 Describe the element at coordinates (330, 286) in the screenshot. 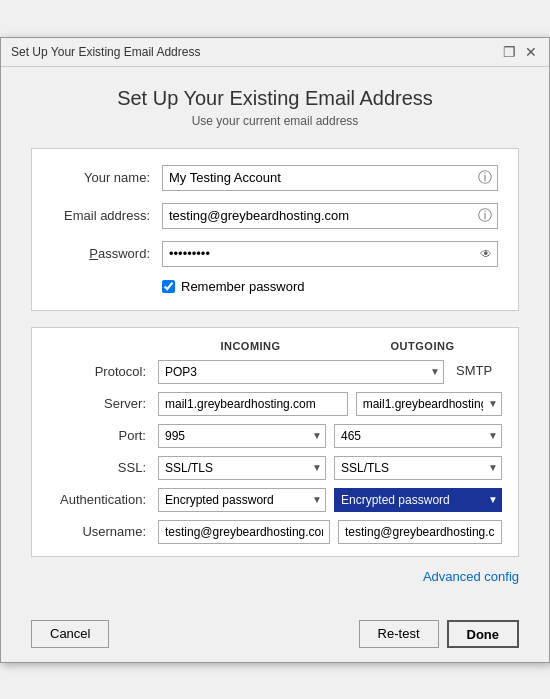

I see `remember-password-row: Remember password` at that location.